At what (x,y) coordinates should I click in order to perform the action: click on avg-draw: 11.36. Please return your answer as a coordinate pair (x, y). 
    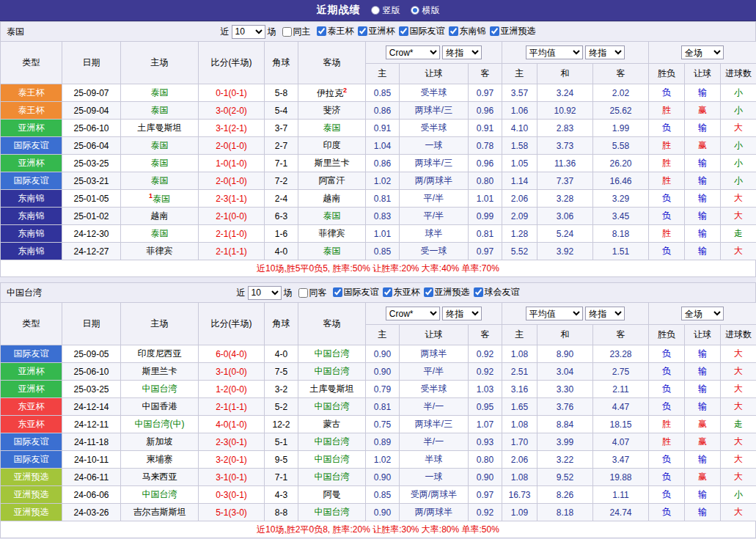
    Looking at the image, I should click on (565, 164).